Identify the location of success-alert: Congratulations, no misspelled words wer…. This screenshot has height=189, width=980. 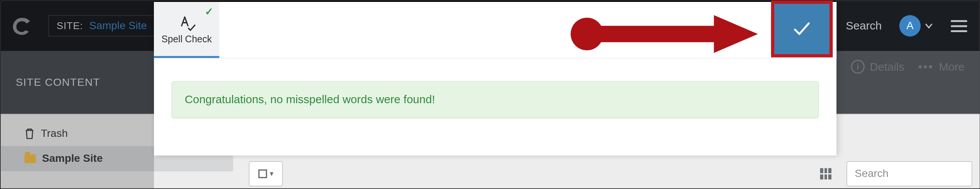
(495, 100).